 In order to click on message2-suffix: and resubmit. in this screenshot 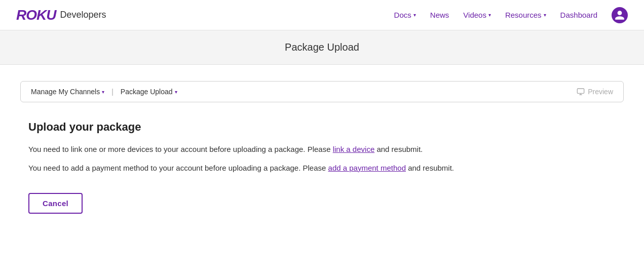, I will do `click(430, 168)`.